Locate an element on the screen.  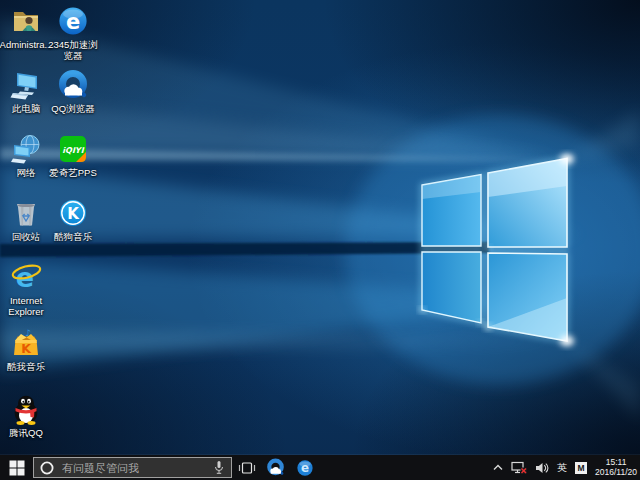
icon-label: 爱奇艺PPS is located at coordinates (73, 172).